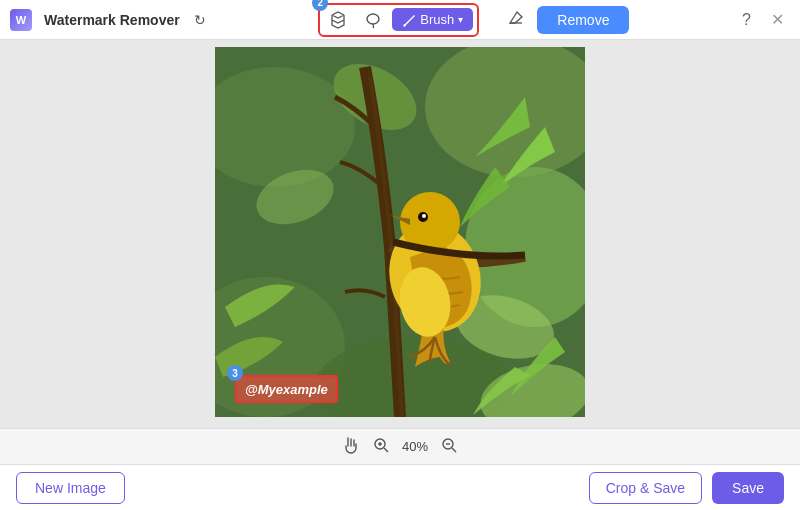 This screenshot has height=510, width=800. I want to click on erase-tool-button, so click(516, 20).